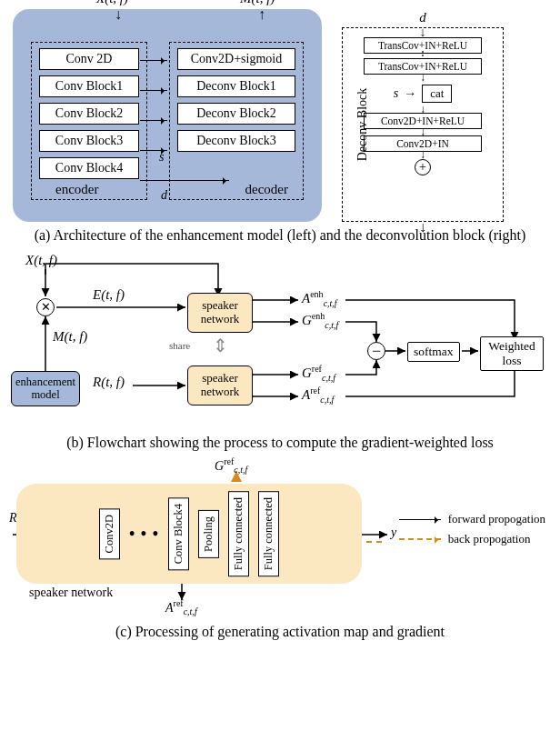 The image size is (560, 751). Describe the element at coordinates (320, 298) in the screenshot. I see `A-enh-label: Aenhc,t,f` at that location.